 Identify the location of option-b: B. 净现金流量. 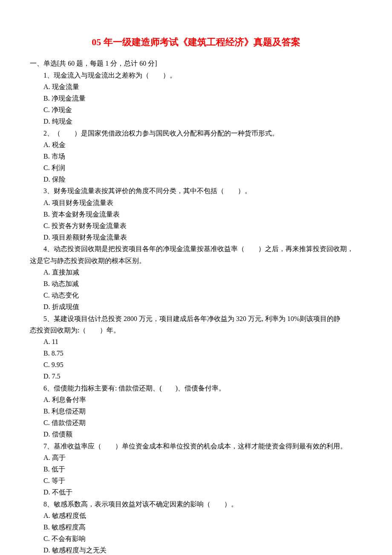
(196, 98).